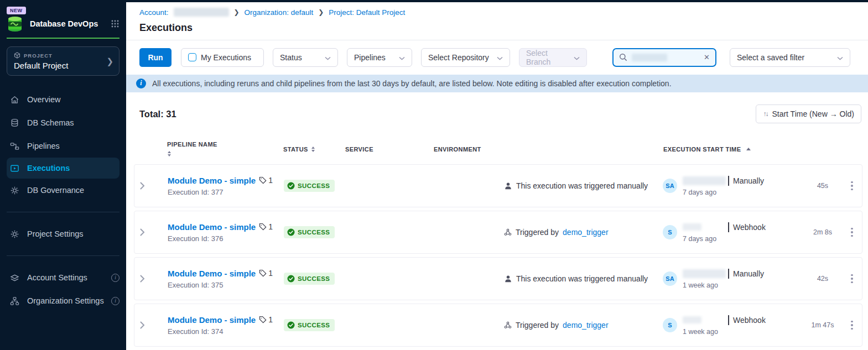 Image resolution: width=868 pixels, height=350 pixels. I want to click on duration: 42s, so click(823, 279).